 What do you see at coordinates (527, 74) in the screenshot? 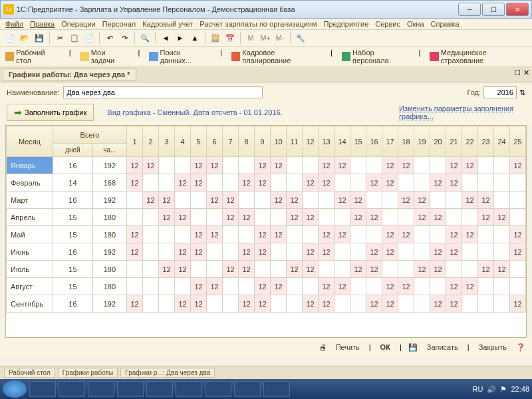
I see `tab-close-icon: ✕` at bounding box center [527, 74].